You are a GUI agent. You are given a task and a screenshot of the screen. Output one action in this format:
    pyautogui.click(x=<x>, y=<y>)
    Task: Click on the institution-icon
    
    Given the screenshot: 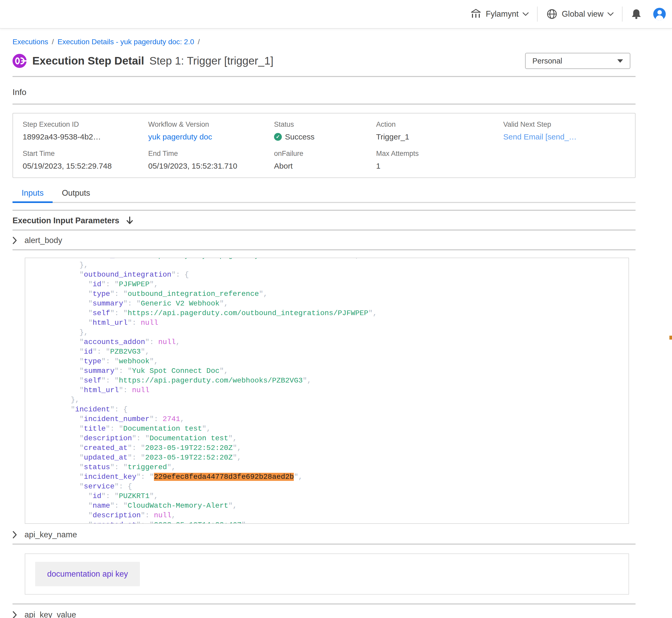 What is the action you would take?
    pyautogui.click(x=476, y=14)
    